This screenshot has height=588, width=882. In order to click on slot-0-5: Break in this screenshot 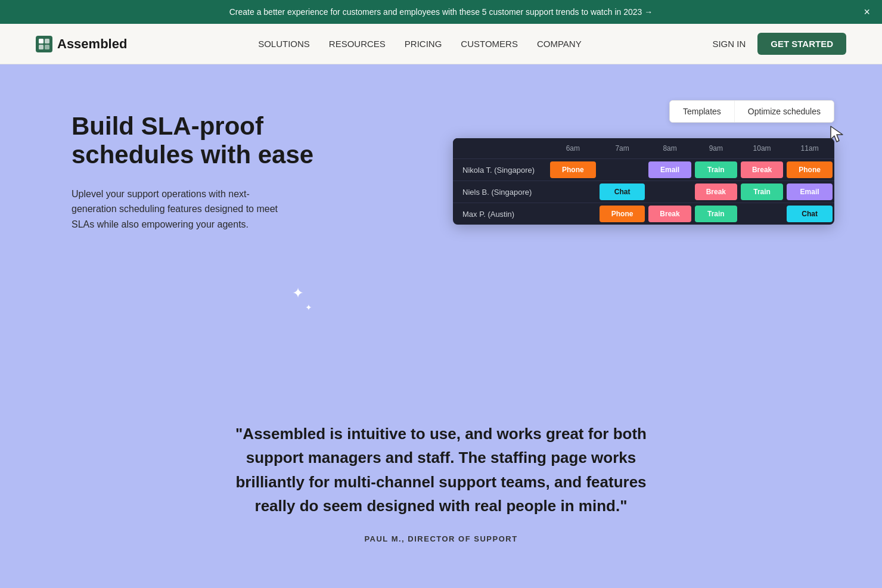, I will do `click(762, 170)`.